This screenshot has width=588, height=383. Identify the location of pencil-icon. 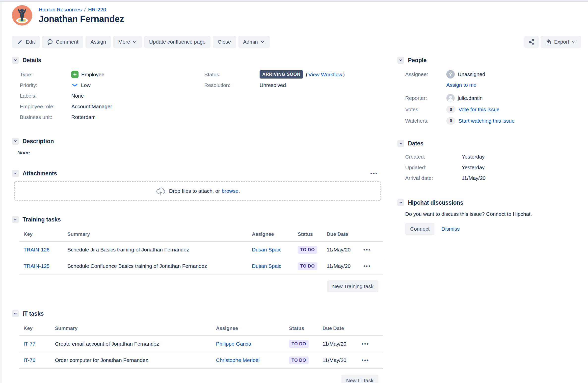
(20, 42).